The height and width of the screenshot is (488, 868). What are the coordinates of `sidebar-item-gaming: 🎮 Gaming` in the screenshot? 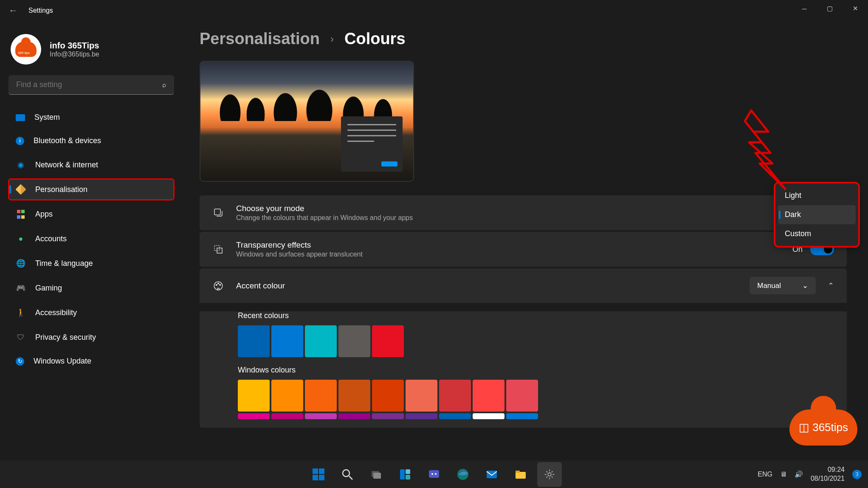 It's located at (91, 288).